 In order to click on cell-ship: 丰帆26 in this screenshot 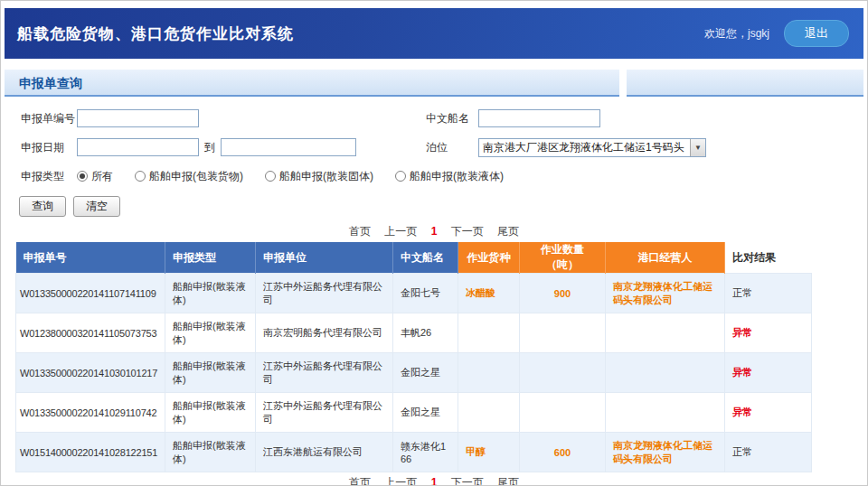, I will do `click(426, 333)`.